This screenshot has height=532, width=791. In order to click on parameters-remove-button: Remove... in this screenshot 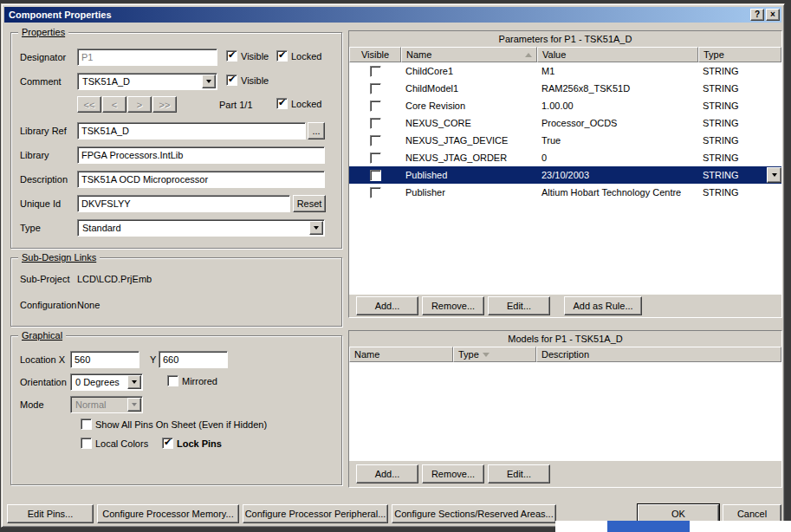, I will do `click(453, 306)`.